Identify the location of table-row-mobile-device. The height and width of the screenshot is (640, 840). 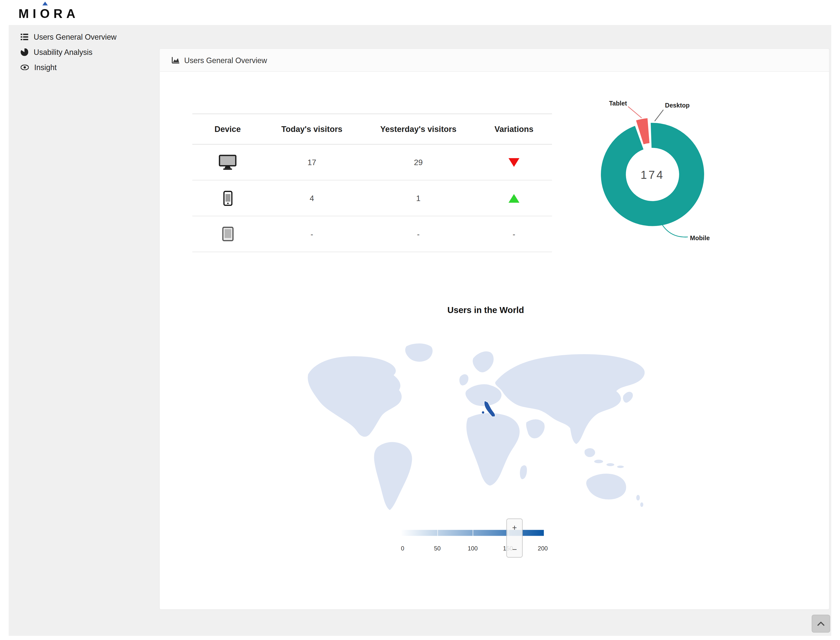
(228, 198).